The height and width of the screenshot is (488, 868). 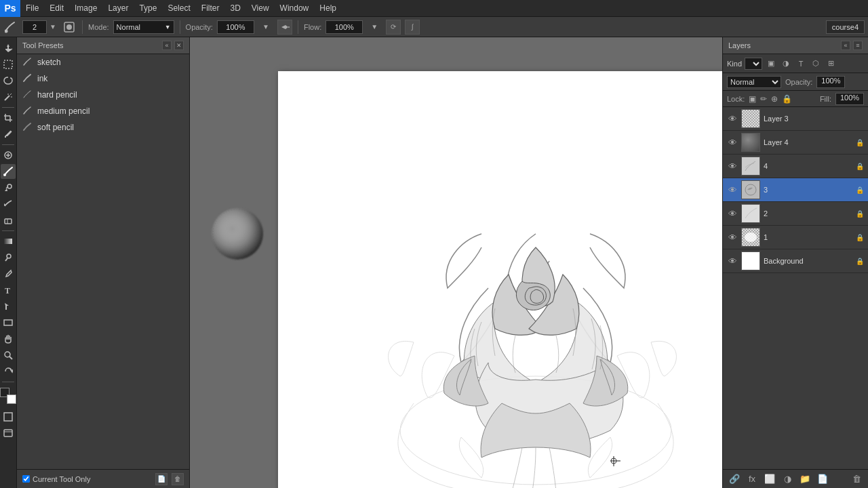 What do you see at coordinates (328, 8) in the screenshot?
I see `menu-help: Help` at bounding box center [328, 8].